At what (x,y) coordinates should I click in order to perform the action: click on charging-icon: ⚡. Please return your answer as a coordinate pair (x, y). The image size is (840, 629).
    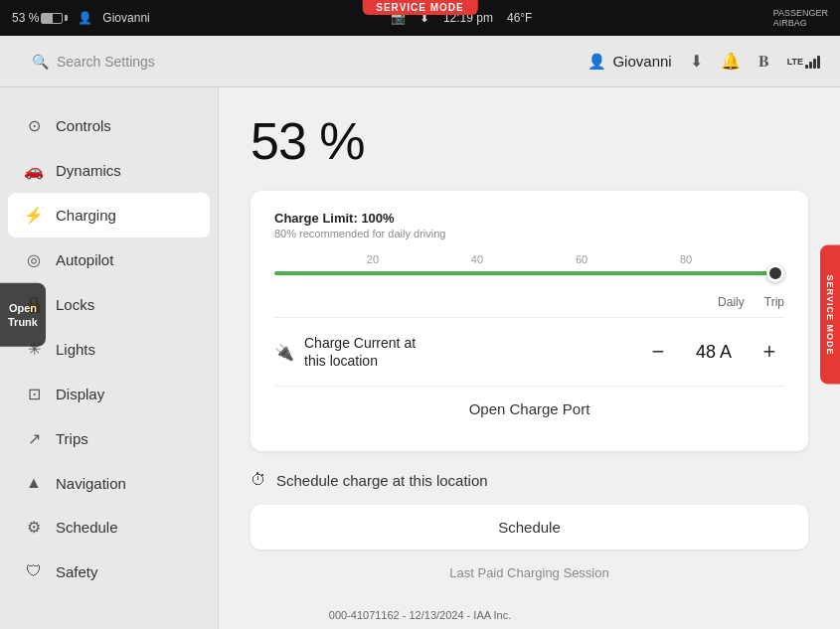
    Looking at the image, I should click on (34, 215).